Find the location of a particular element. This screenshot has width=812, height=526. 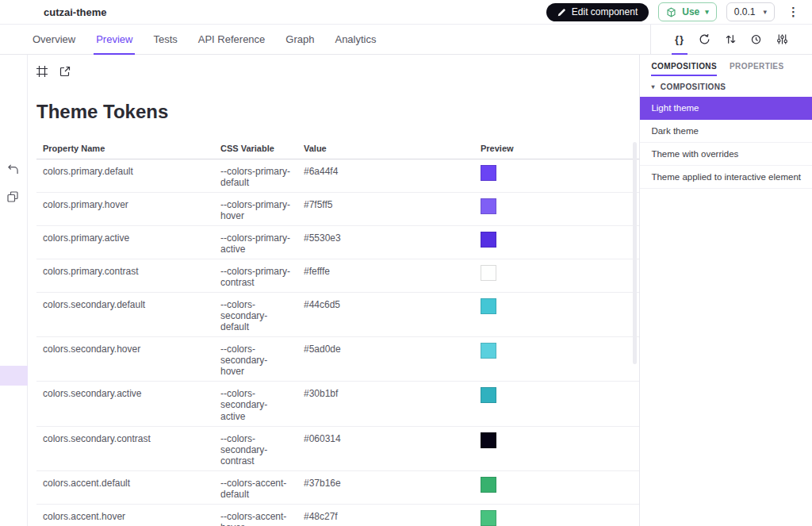

table-row: colors.primary.active--colors-primary-ac… is located at coordinates (338, 243).